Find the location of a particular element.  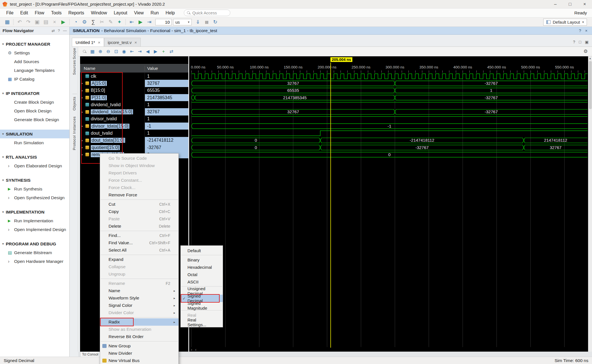

flow-item-language-templates: Language Templates is located at coordinates (35, 70).